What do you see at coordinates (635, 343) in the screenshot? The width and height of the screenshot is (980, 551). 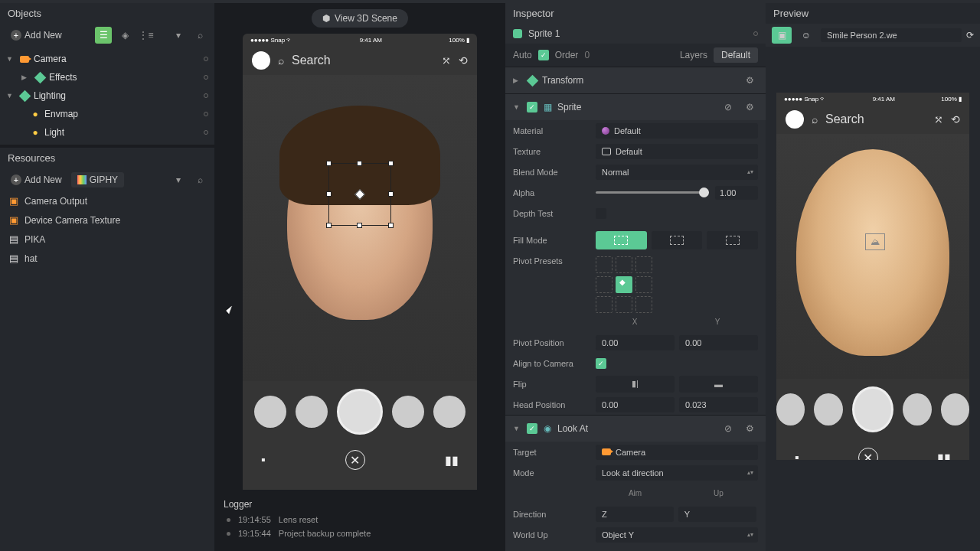 I see `pivot-x-input: 0.00` at bounding box center [635, 343].